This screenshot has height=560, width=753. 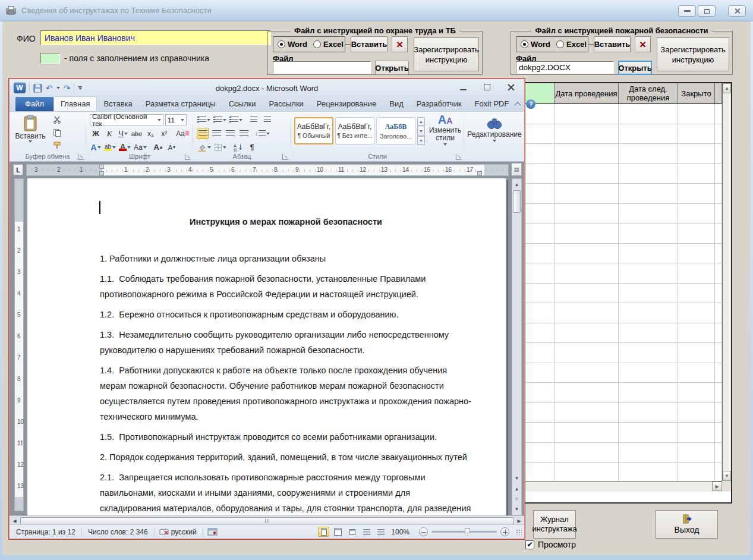 I want to click on preview-checkbox-row: ✔ Просмотр, so click(x=550, y=545).